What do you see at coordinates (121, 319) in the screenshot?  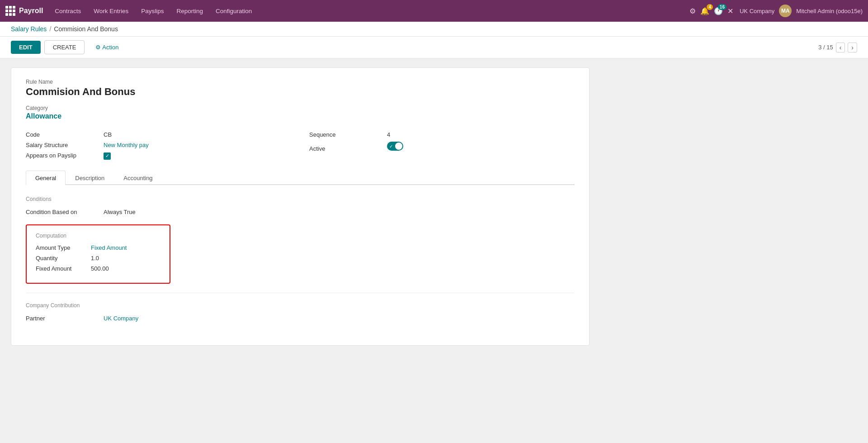 I see `partner-value: UK Company` at bounding box center [121, 319].